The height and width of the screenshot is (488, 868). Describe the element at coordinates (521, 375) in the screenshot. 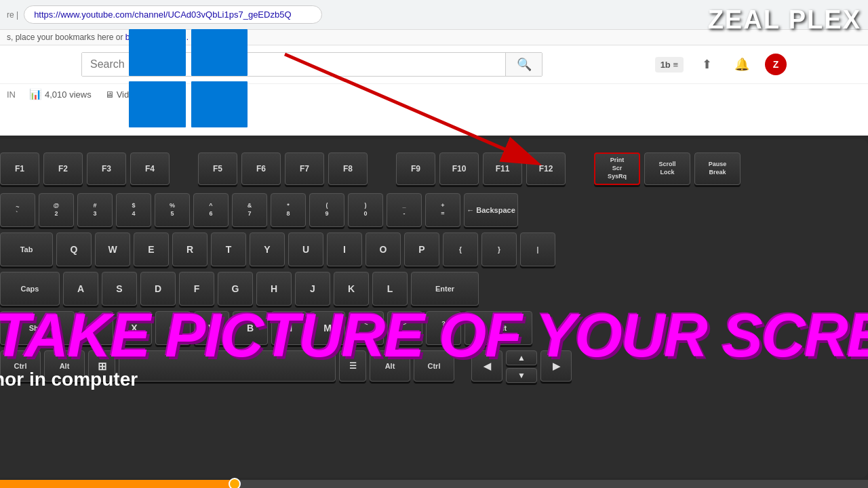

I see `key-down: ▼` at that location.